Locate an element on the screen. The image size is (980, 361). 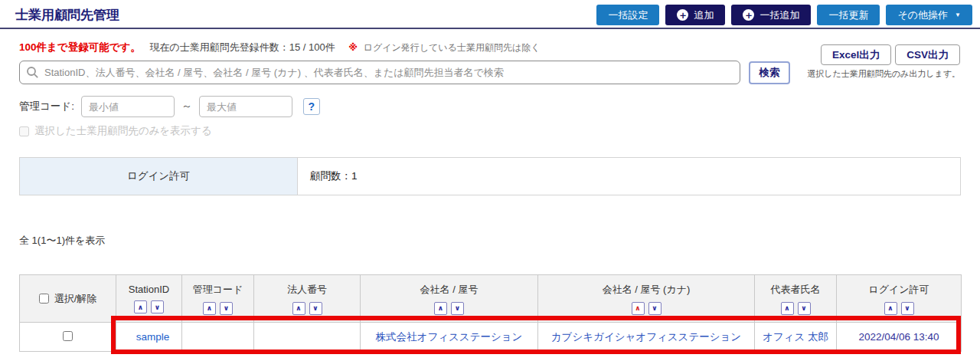
export-block: Excel出力 CSV出力 選択した士業用顧問先のみ出力します。 is located at coordinates (884, 62).